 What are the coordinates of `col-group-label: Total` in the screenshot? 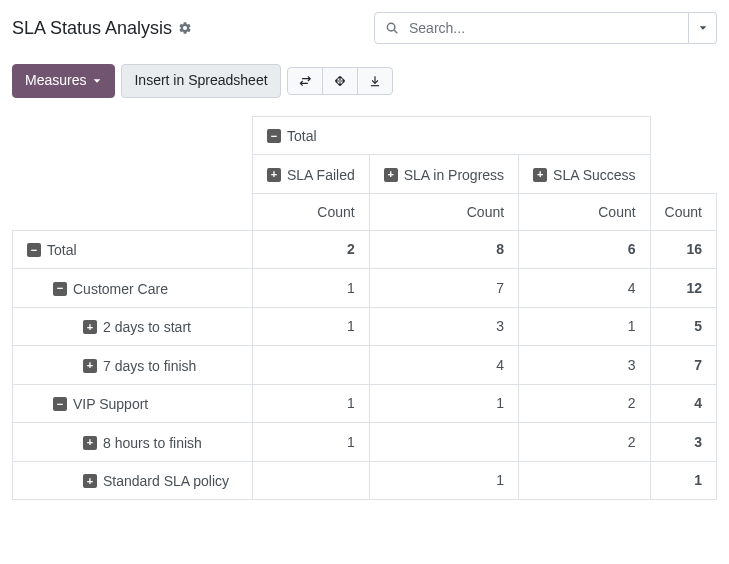 It's located at (302, 136).